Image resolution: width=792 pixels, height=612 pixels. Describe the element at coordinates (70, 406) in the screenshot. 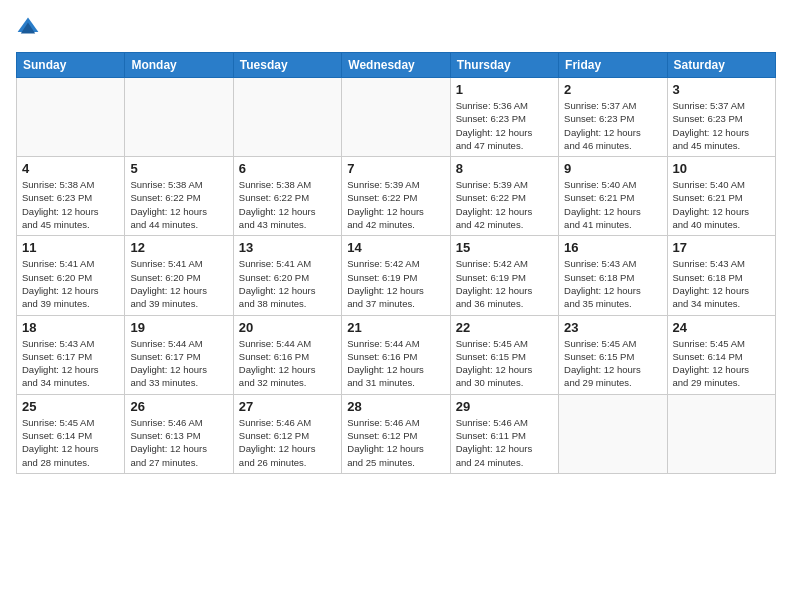

I see `day-number: 25` at that location.